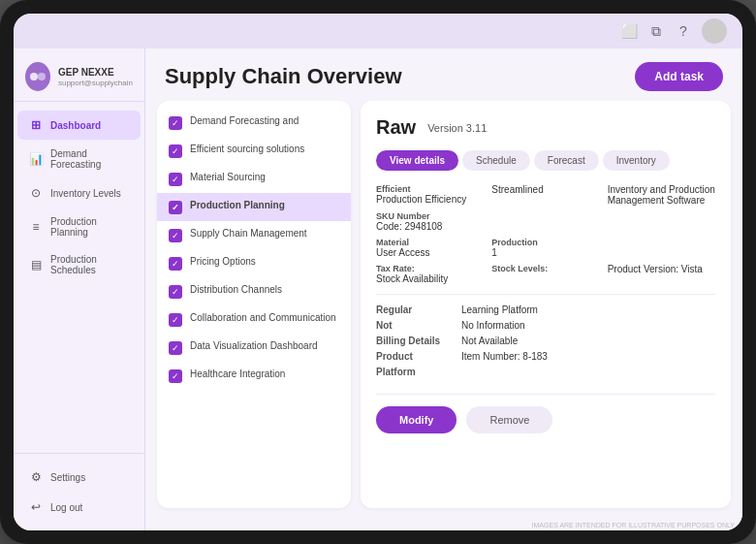 Image resolution: width=756 pixels, height=544 pixels. What do you see at coordinates (95, 73) in the screenshot?
I see `app-name: GEP NEXXE` at bounding box center [95, 73].